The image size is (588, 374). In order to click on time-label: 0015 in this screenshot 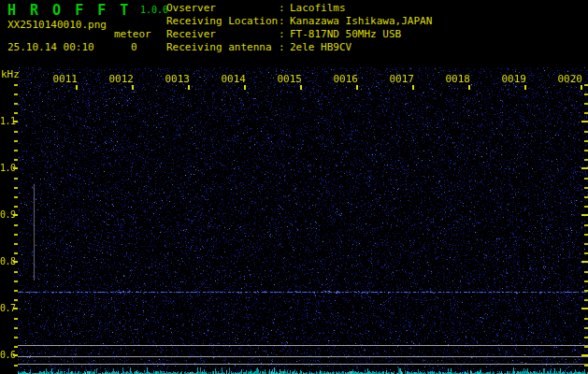, I will do `click(289, 79)`.